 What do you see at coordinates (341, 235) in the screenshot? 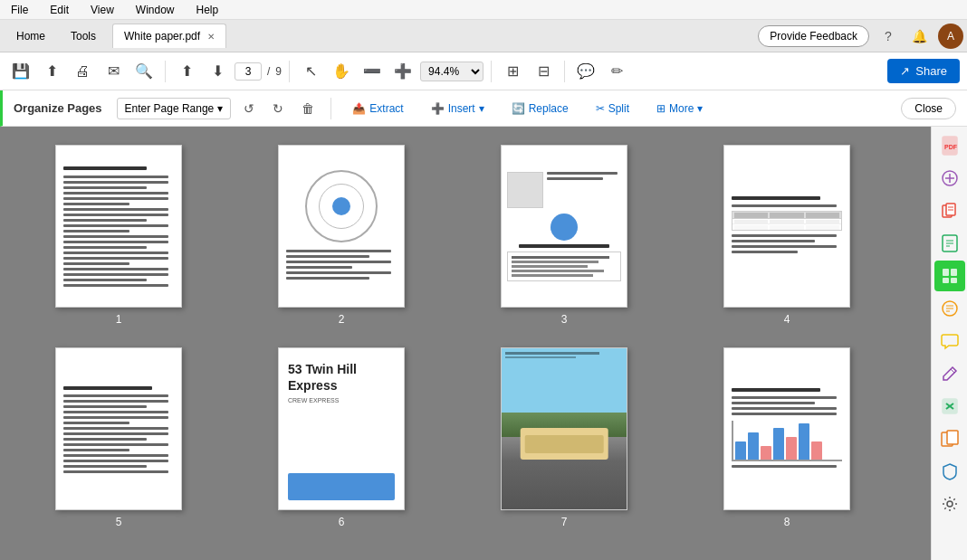
I see `page-thumb-2: 2` at bounding box center [341, 235].